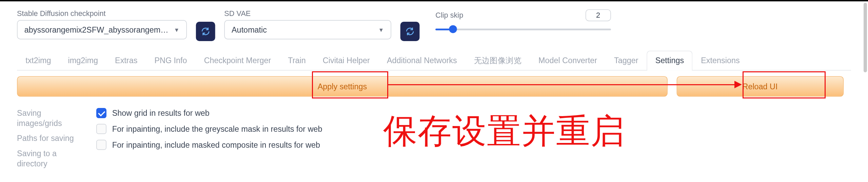  I want to click on checkpoint-field: Stable Diffusion checkpoint abyssorangem…, so click(102, 24).